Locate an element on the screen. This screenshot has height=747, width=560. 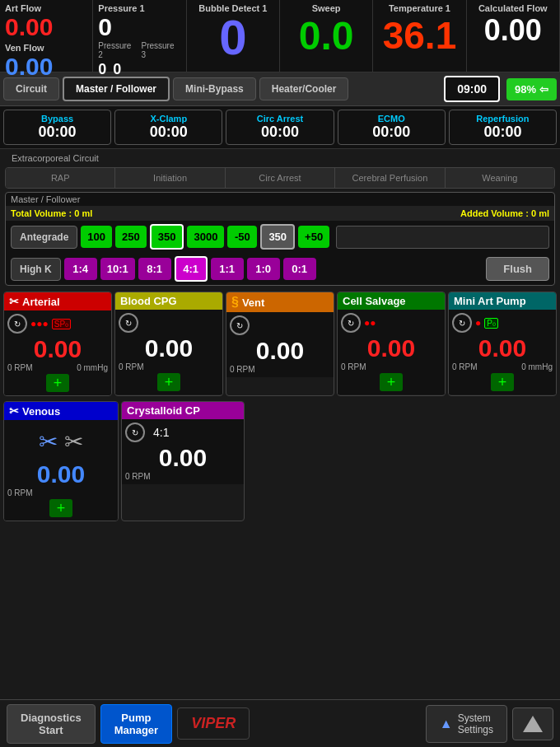
calc-flow-cell: Calculated Flow 0.00 is located at coordinates (514, 36).